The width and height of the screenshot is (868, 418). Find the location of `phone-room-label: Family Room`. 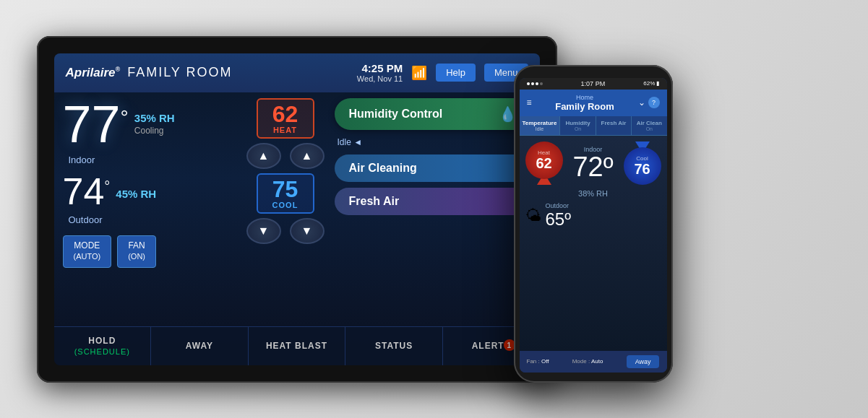

phone-room-label: Family Room is located at coordinates (585, 107).